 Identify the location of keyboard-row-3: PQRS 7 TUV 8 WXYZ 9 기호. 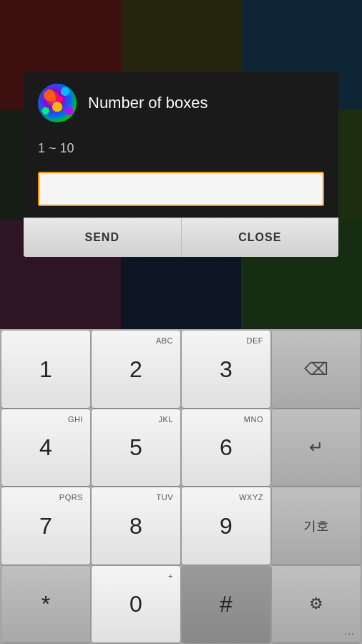
(181, 526).